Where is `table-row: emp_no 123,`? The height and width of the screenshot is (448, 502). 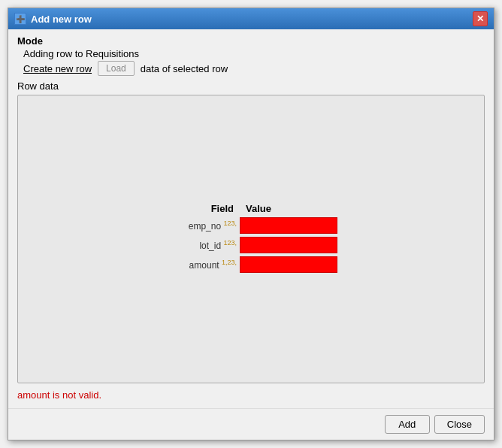
table-row: emp_no 123, is located at coordinates (251, 226).